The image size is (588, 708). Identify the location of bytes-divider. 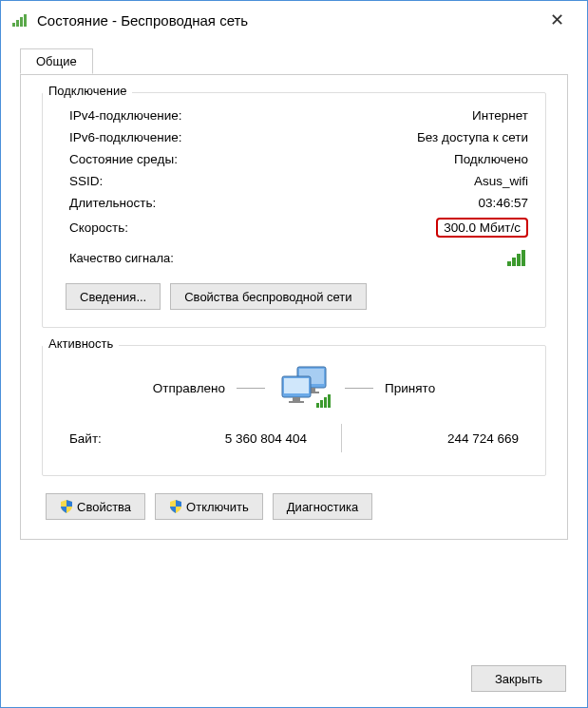
(342, 438).